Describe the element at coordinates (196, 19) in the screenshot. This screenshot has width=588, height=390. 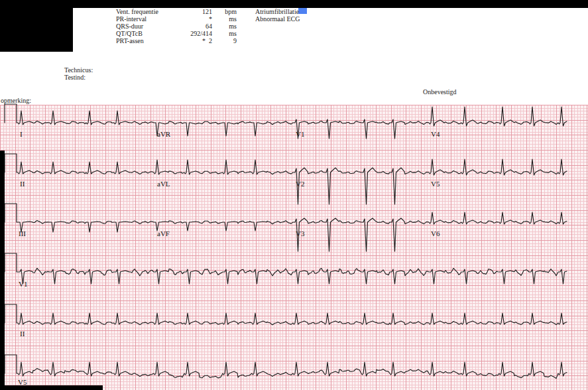
I see `measurement-value: *` at that location.